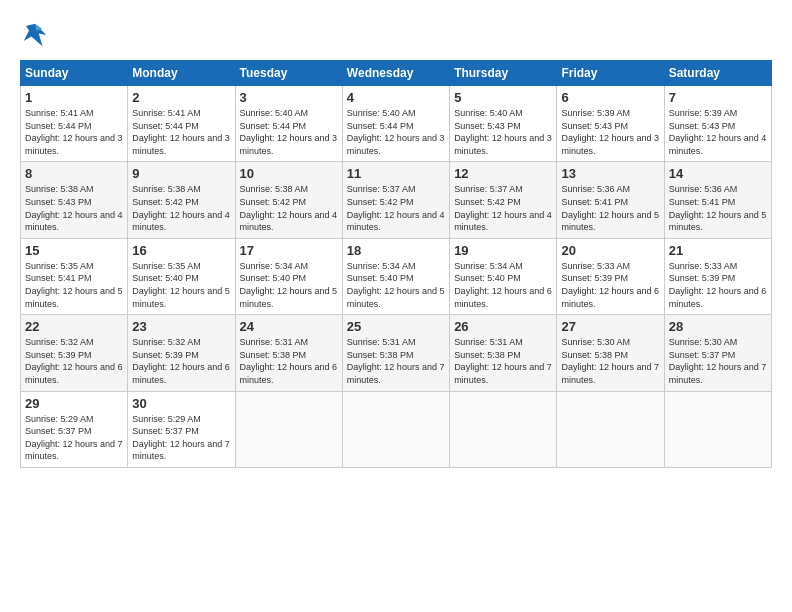  What do you see at coordinates (610, 98) in the screenshot?
I see `day-number: 6` at bounding box center [610, 98].